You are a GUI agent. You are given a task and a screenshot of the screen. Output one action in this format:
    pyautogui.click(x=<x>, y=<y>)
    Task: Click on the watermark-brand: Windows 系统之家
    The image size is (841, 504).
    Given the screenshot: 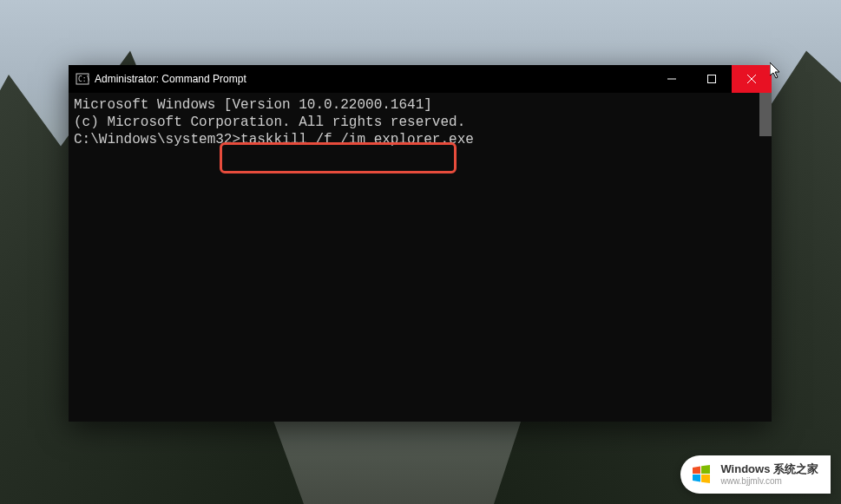 What is the action you would take?
    pyautogui.click(x=769, y=469)
    